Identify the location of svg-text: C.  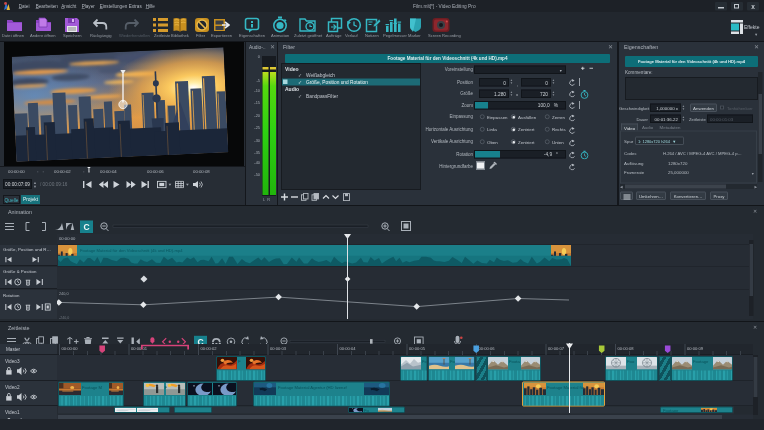
(86, 227).